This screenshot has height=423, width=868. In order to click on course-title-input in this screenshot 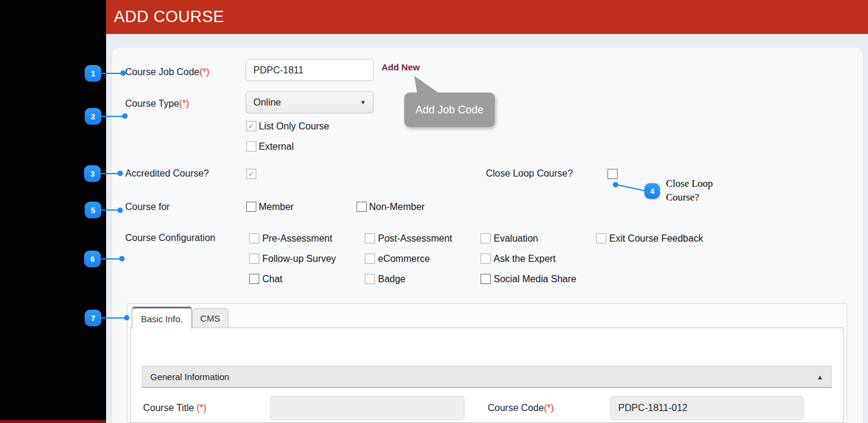, I will do `click(367, 408)`.